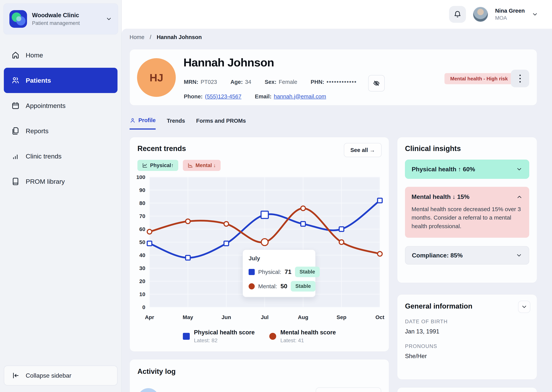  What do you see at coordinates (144, 307) in the screenshot?
I see `svg-text: 0` at bounding box center [144, 307].